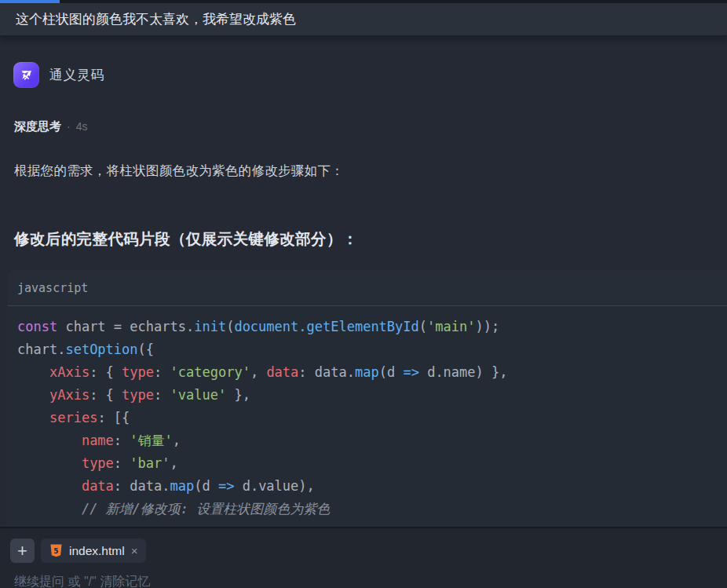 The width and height of the screenshot is (727, 588). Describe the element at coordinates (82, 126) in the screenshot. I see `thinking-time: 4s` at that location.